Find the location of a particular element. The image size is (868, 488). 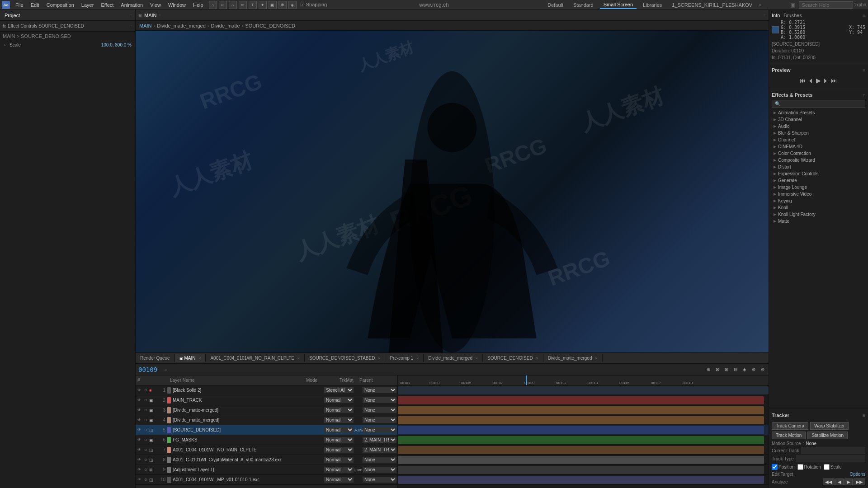

workspace-expand: ▣ is located at coordinates (793, 5).